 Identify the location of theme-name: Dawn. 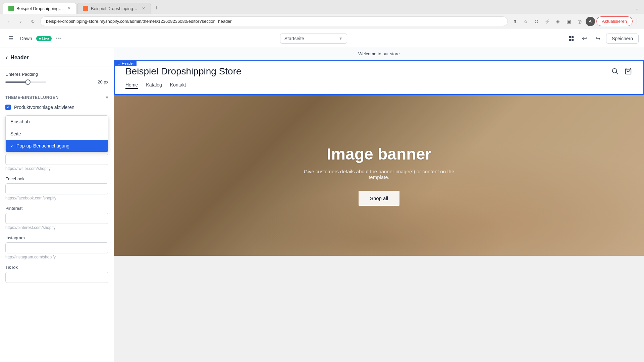
(26, 39).